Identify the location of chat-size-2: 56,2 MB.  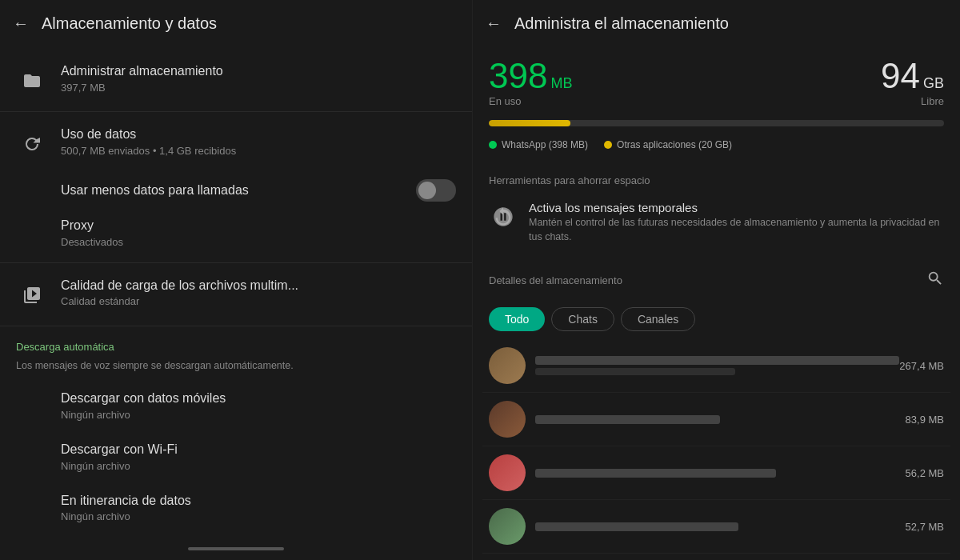
(925, 474).